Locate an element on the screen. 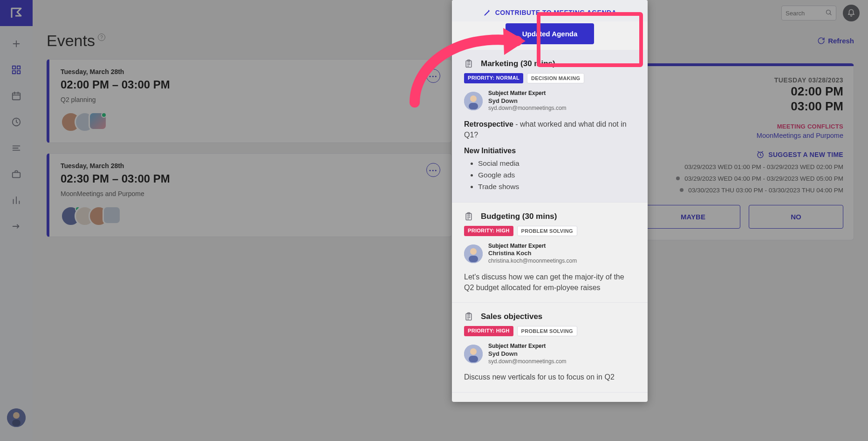 Image resolution: width=868 pixels, height=441 pixels. conflicts-label: MEETING CONFLICTS is located at coordinates (745, 127).